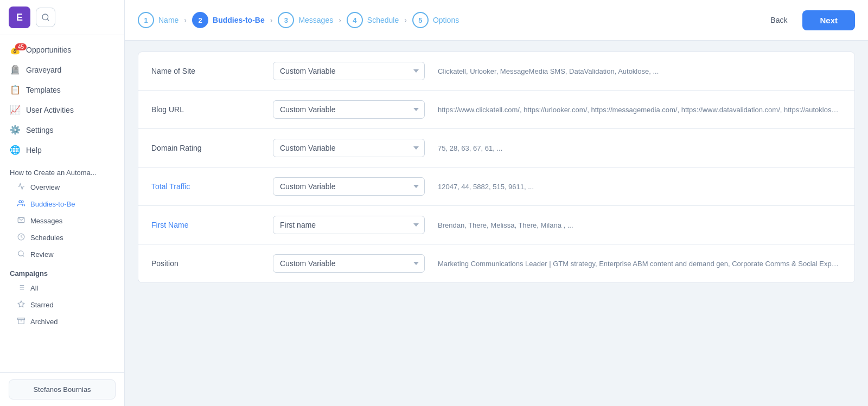  What do you see at coordinates (779, 20) in the screenshot?
I see `back-button: Back` at bounding box center [779, 20].